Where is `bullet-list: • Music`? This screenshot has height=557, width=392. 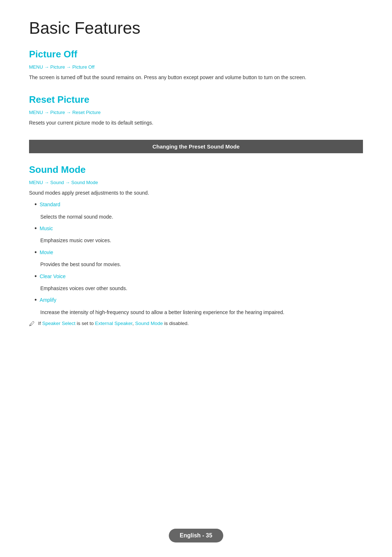 bullet-list: • Music is located at coordinates (199, 229).